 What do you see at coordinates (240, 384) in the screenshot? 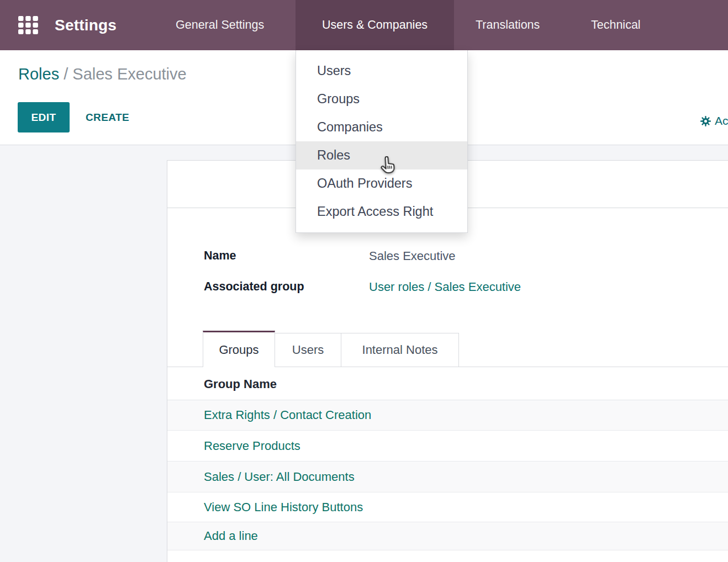
I see `group-name-column-header: Group Name` at bounding box center [240, 384].